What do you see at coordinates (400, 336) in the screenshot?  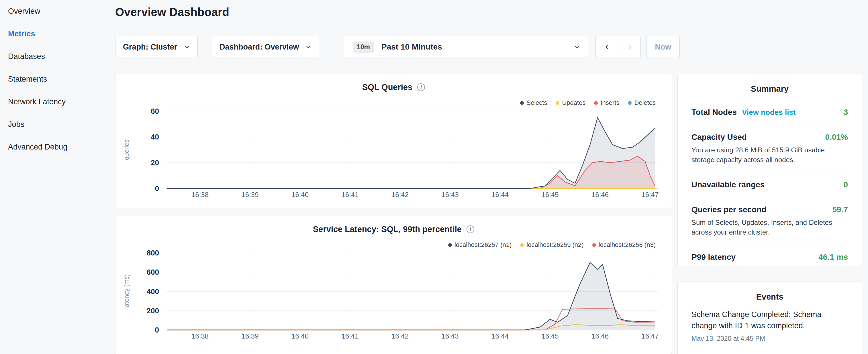 I see `svg-text: 16:42` at bounding box center [400, 336].